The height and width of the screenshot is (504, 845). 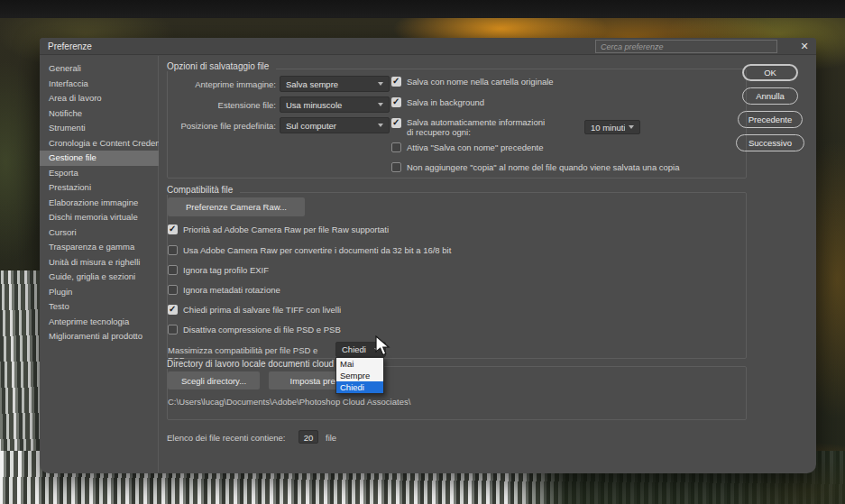 What do you see at coordinates (201, 126) in the screenshot?
I see `label-posizione-file: Posizione file predefinita:` at bounding box center [201, 126].